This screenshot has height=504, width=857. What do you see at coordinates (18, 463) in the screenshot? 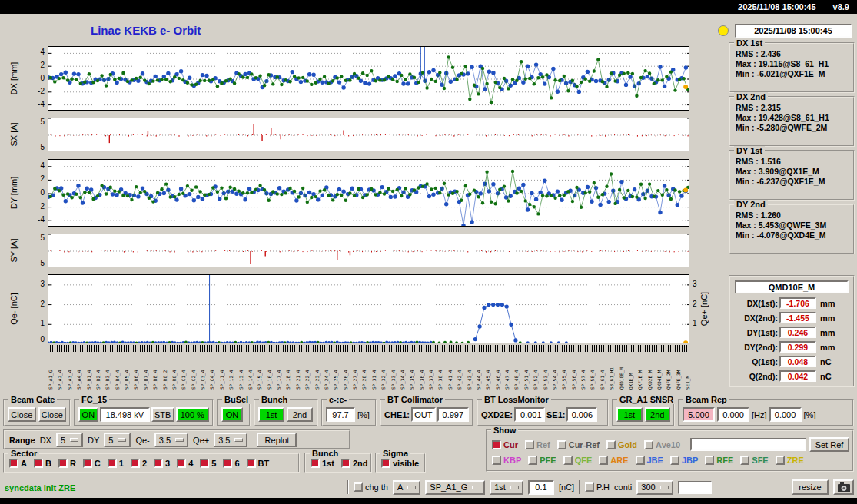
I see `checkbox-a: A` at bounding box center [18, 463].